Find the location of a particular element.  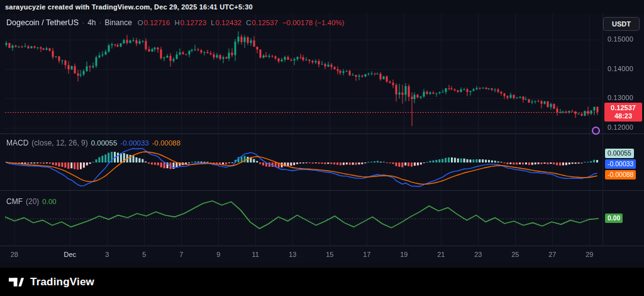

macd-line-badge: -0.00033 is located at coordinates (620, 164).